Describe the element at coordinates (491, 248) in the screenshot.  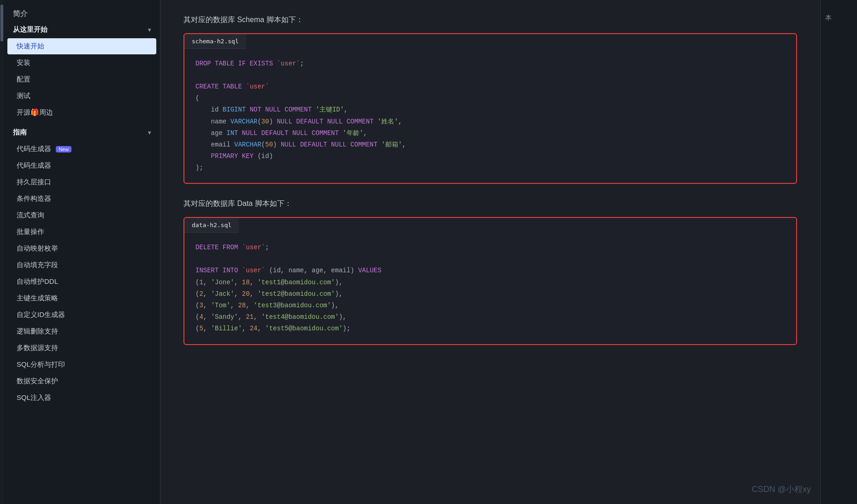
I see `data-code-line-1: DELETE FROM `user`;` at that location.